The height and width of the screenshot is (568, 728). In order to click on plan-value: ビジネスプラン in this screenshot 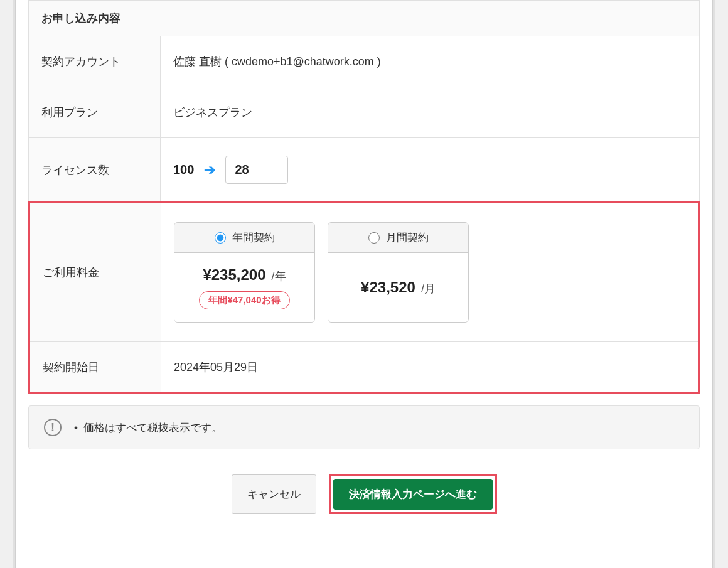, I will do `click(431, 113)`.